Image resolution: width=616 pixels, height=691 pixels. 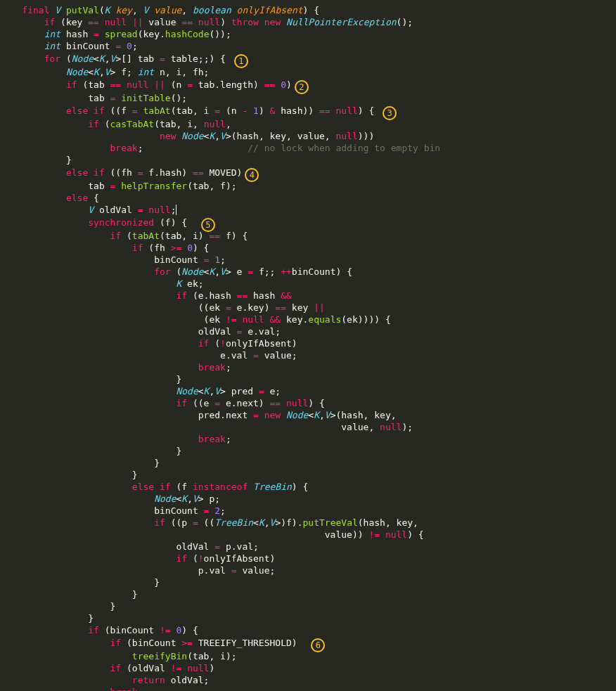 I want to click on param-onlyIfAbsent: onlyIfAbsent, so click(x=270, y=10).